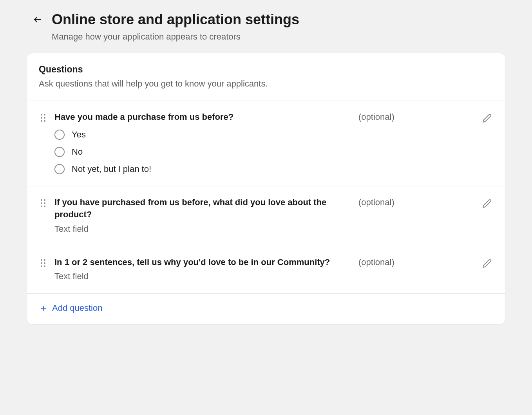  What do you see at coordinates (266, 309) in the screenshot?
I see `card-footer: ＋ Add question` at bounding box center [266, 309].